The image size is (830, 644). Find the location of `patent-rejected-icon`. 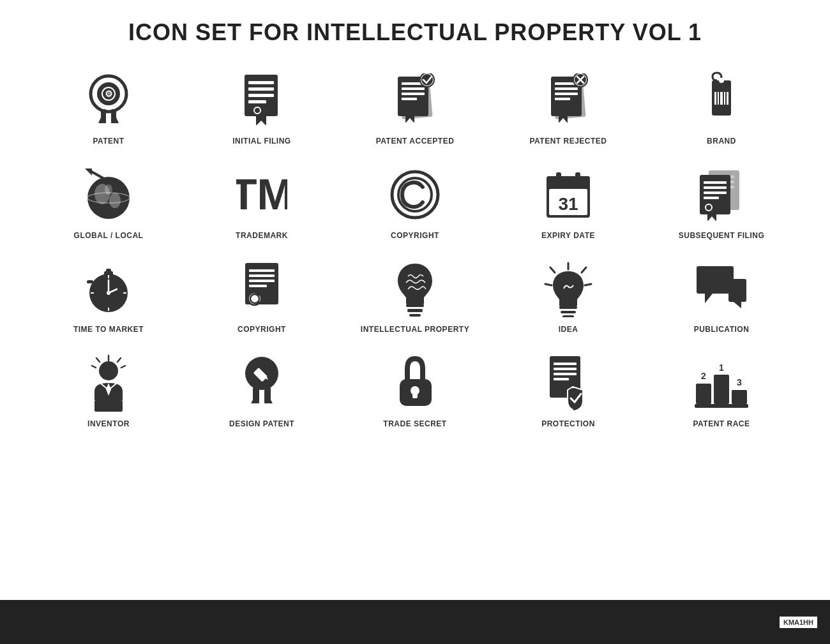

patent-rejected-icon is located at coordinates (568, 100).